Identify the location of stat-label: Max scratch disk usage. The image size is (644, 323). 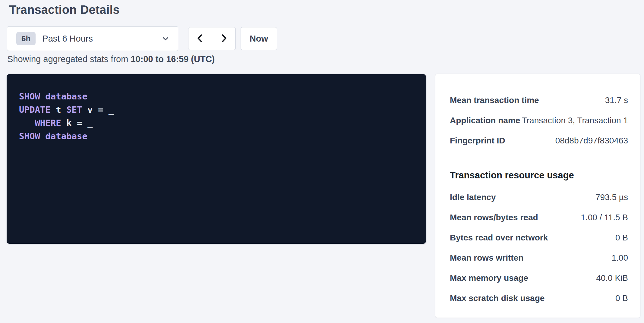
(497, 298).